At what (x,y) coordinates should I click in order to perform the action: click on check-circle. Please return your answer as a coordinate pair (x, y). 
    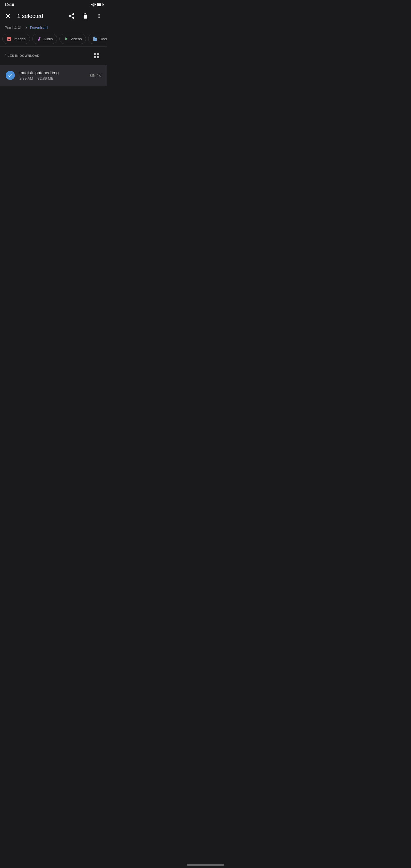
    Looking at the image, I should click on (10, 75).